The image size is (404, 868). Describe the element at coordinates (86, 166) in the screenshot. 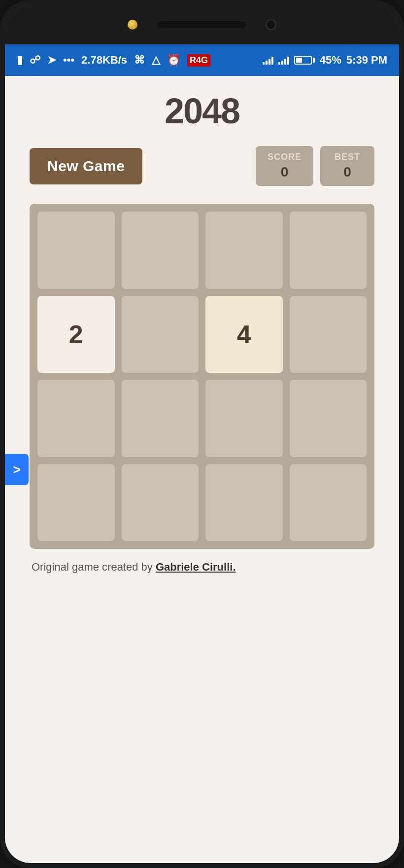

I see `new-game-button: New Game` at that location.